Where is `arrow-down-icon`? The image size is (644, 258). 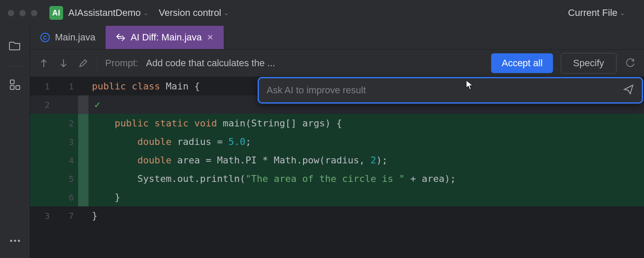 arrow-down-icon is located at coordinates (64, 63).